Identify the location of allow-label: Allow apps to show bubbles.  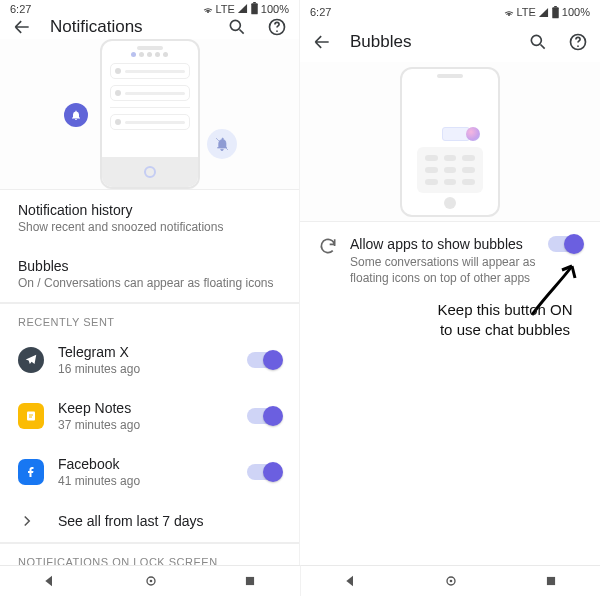
(443, 244).